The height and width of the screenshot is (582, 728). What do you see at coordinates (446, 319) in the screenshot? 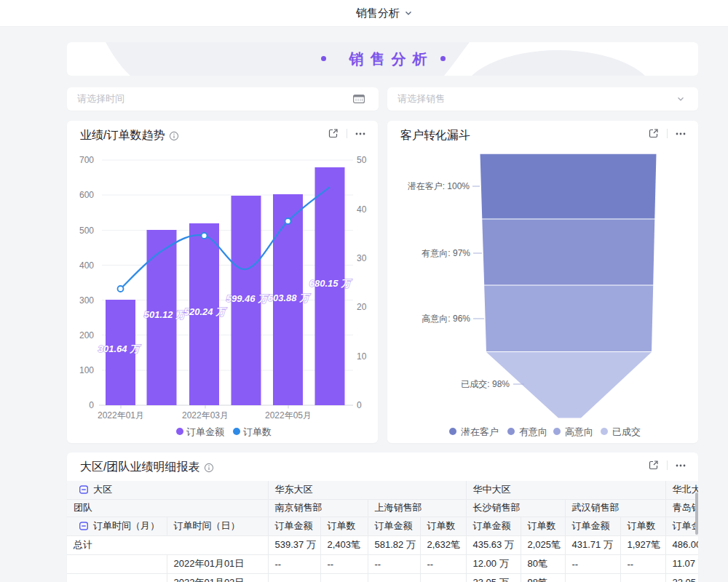
I see `svg-text: 高意向: 96%` at bounding box center [446, 319].